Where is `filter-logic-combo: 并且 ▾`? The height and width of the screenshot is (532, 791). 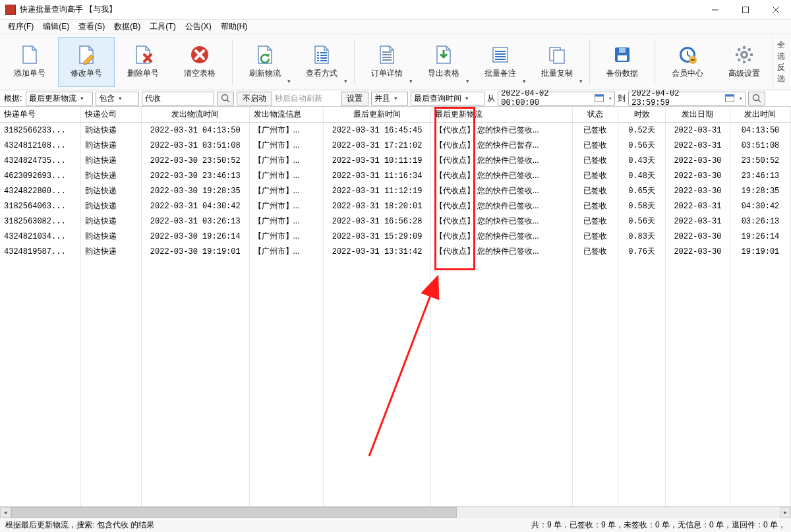 filter-logic-combo: 并且 ▾ is located at coordinates (390, 99).